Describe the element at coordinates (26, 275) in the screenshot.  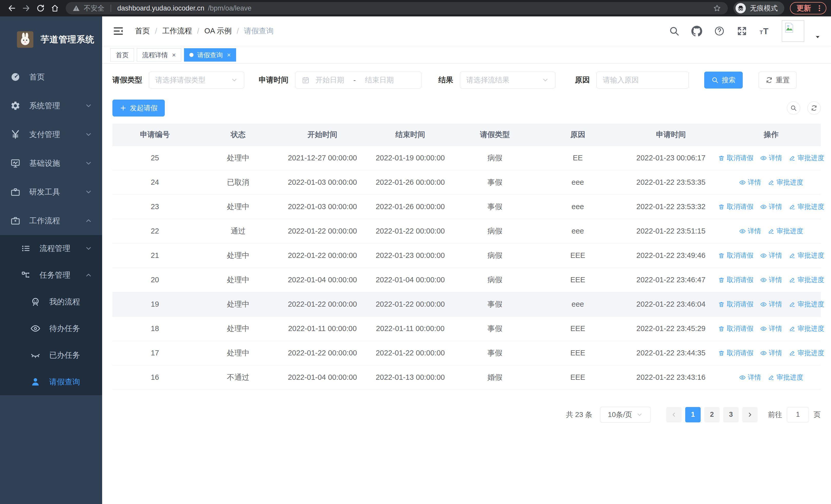
I see `flow-icon` at that location.